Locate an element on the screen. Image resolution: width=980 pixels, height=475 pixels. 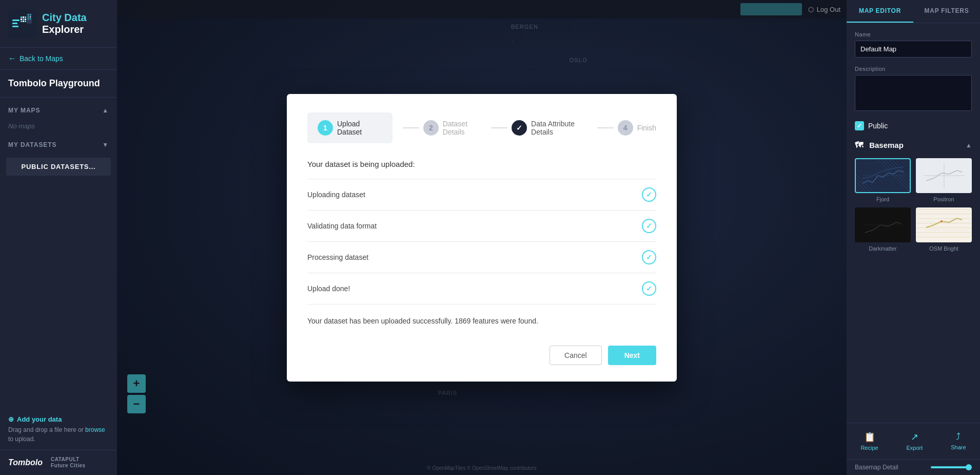
wizard-steps: 1 Upload Dataset 2 Dataset Details ✓ is located at coordinates (482, 128).